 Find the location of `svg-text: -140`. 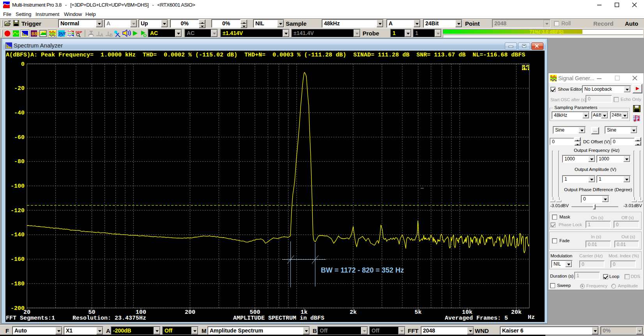

svg-text: -140 is located at coordinates (18, 235).